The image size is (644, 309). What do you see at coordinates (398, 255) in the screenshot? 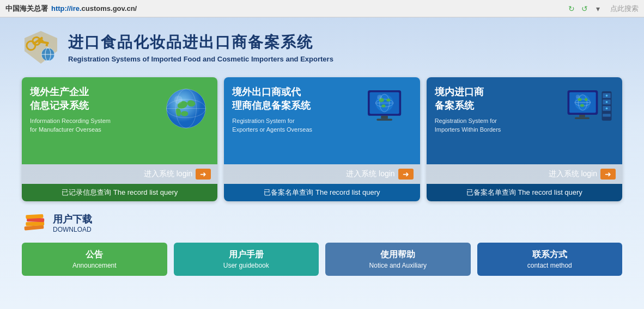
I see `help-label-zh: 使用帮助` at bounding box center [398, 255].